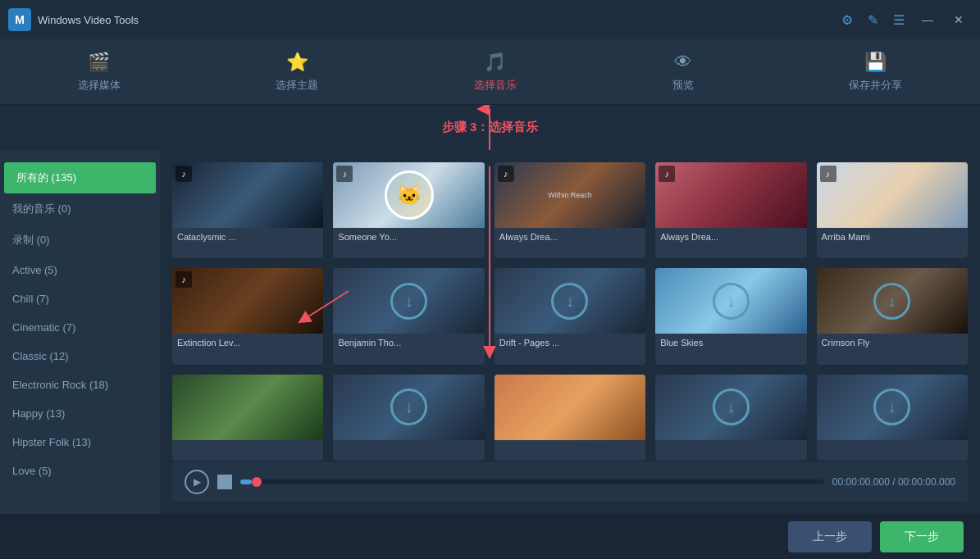  What do you see at coordinates (847, 20) in the screenshot?
I see `filter-icon: ⚙` at bounding box center [847, 20].